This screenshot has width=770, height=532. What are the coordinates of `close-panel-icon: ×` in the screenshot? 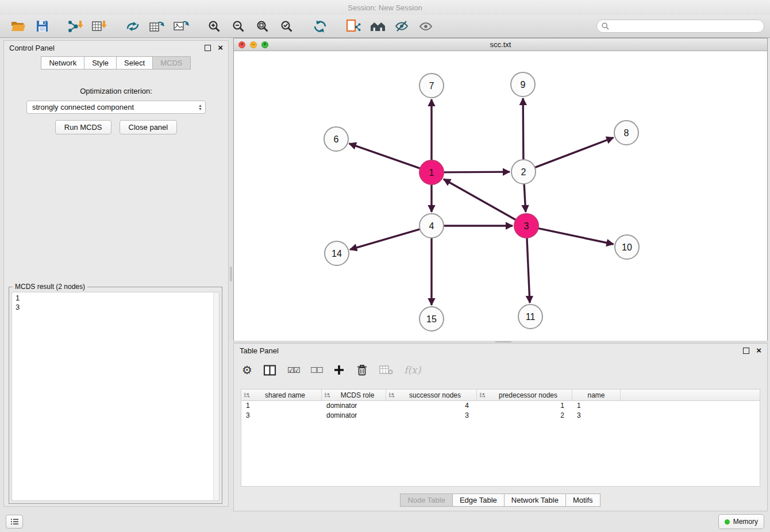 It's located at (221, 48).